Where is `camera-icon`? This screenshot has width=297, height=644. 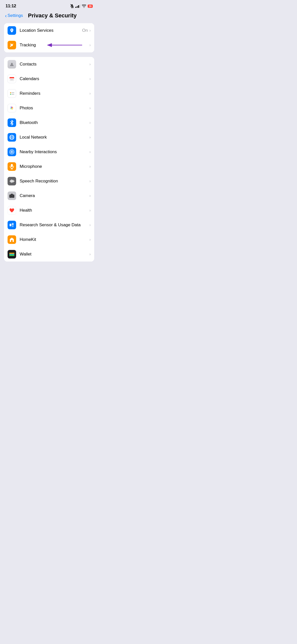
camera-icon is located at coordinates (12, 196).